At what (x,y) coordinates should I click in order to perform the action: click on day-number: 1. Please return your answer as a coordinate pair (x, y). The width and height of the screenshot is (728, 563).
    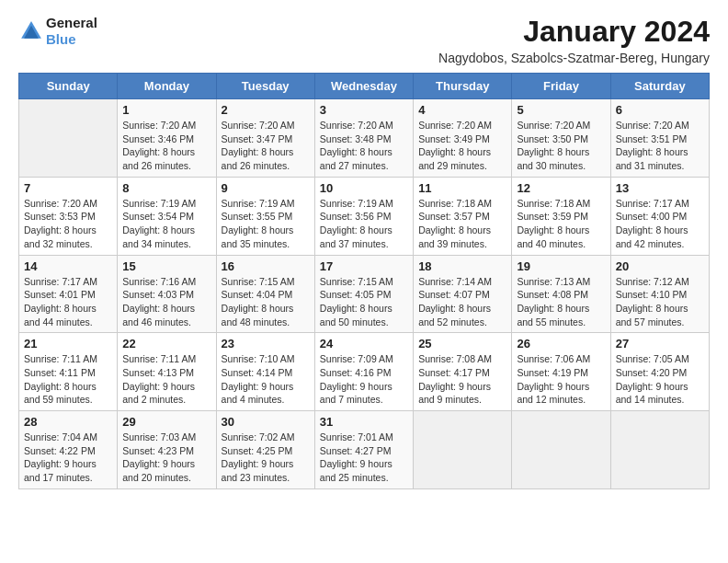
    Looking at the image, I should click on (166, 110).